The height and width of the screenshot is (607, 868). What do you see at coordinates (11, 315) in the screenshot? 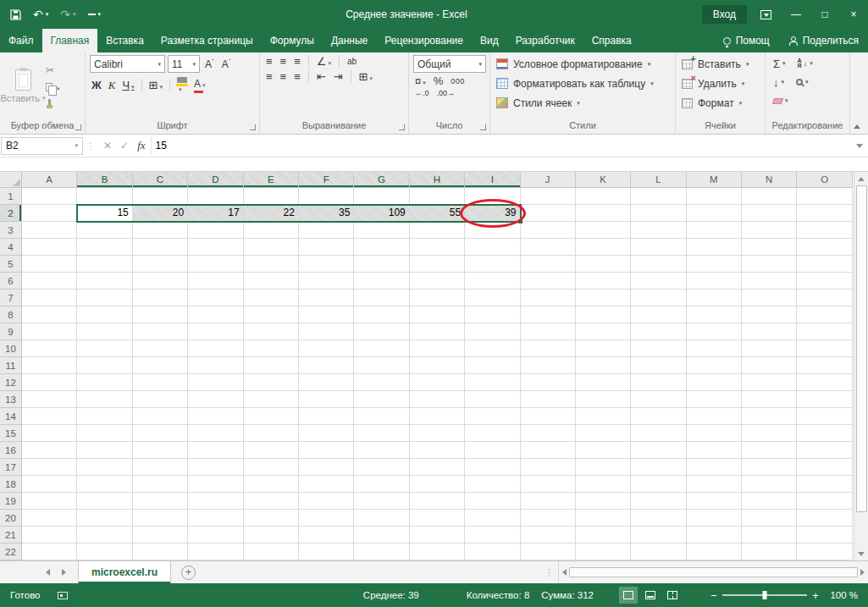
I see `row-header-8: 8` at bounding box center [11, 315].